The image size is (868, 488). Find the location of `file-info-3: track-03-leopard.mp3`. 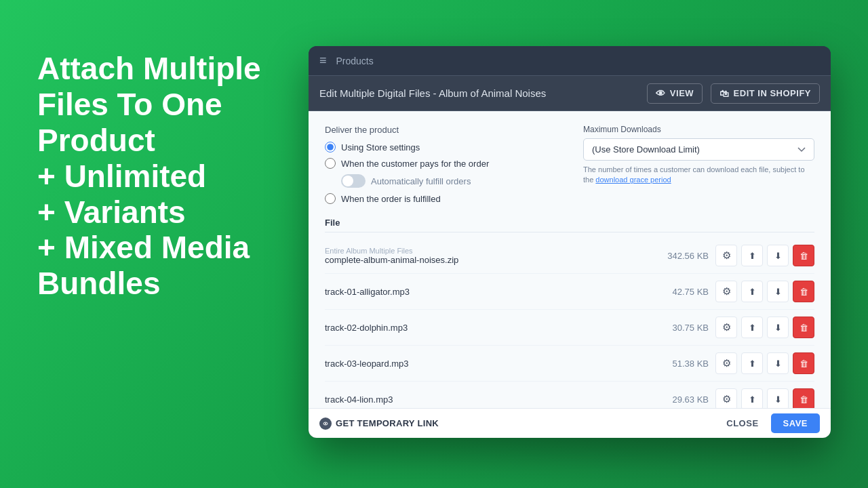

file-info-3: track-03-leopard.mp3 is located at coordinates (486, 363).